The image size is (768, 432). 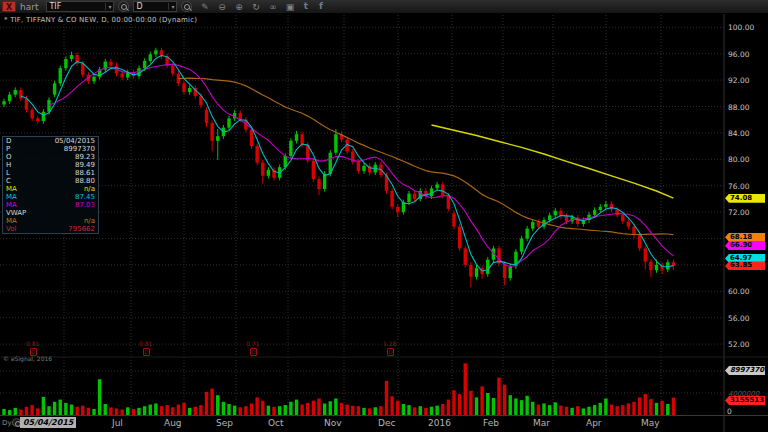 What do you see at coordinates (745, 400) in the screenshot?
I see `last-volume-chip: 3155513` at bounding box center [745, 400].